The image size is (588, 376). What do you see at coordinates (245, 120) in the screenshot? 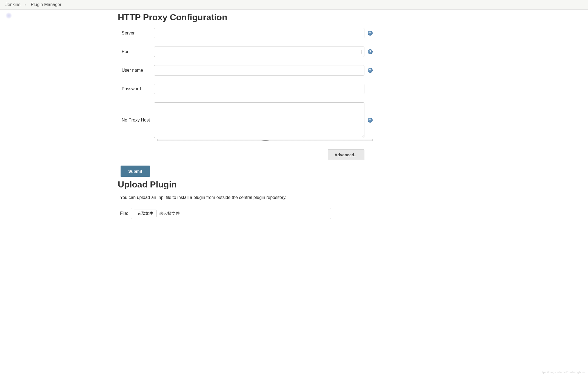
I see `noproxy-row: No Proxy Host ?` at bounding box center [245, 120].